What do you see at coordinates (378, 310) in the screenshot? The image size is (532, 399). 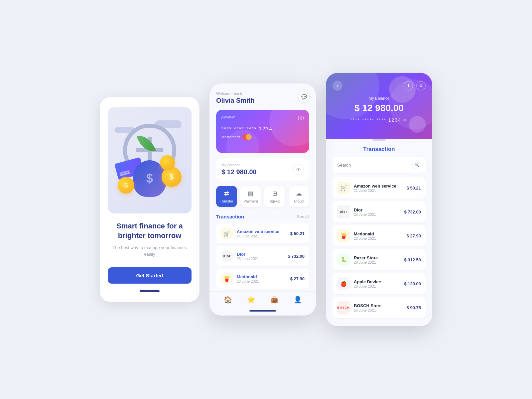 I see `s3-tx-date-bosch: 26 June 2021` at bounding box center [378, 310].